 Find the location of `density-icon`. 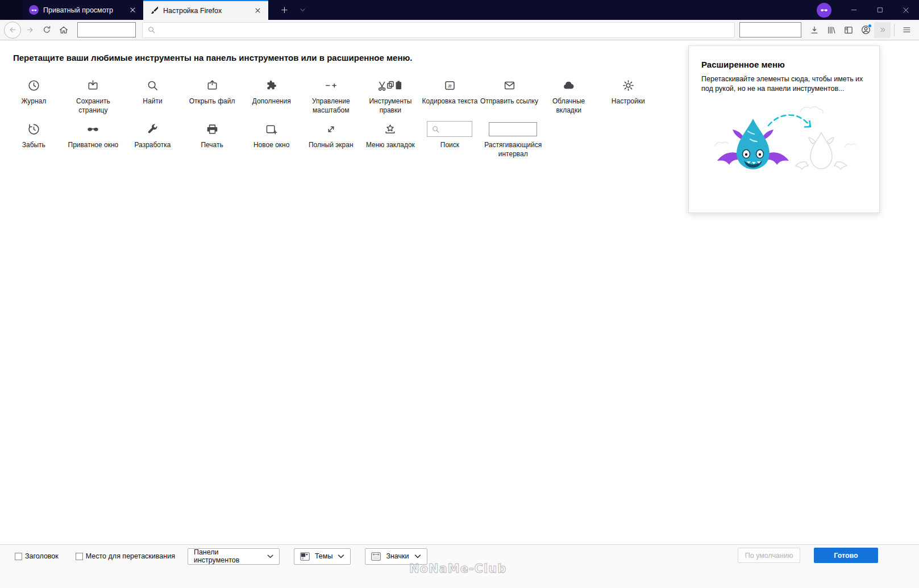

density-icon is located at coordinates (376, 557).